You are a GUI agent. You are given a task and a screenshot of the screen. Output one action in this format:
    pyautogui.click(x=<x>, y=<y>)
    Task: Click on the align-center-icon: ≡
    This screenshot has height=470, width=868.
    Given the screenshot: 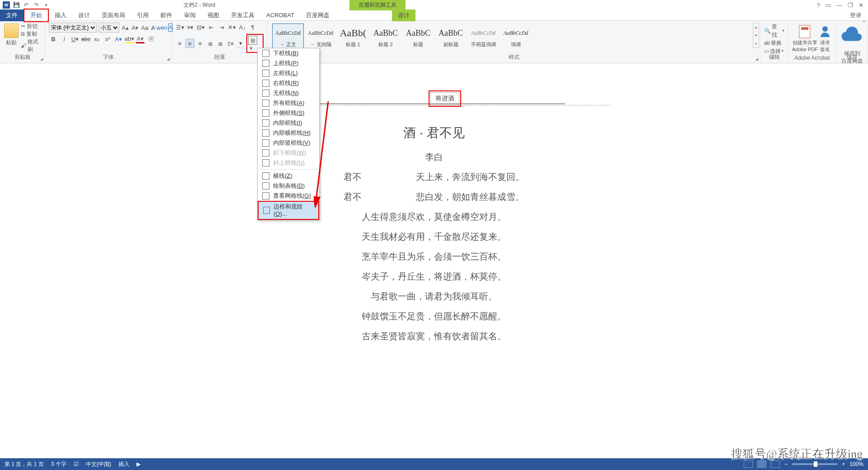 What is the action you would take?
    pyautogui.click(x=190, y=43)
    